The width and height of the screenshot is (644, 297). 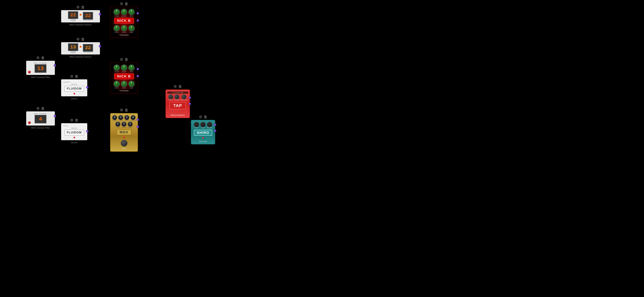 I want to click on module-controls-2: ⚙ 🗑, so click(x=40, y=108).